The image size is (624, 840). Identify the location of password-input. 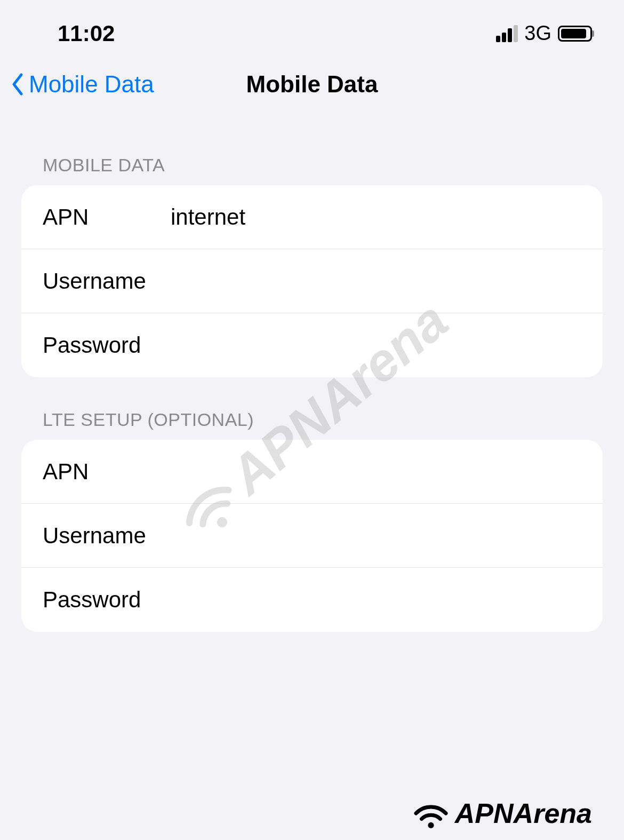
(376, 345).